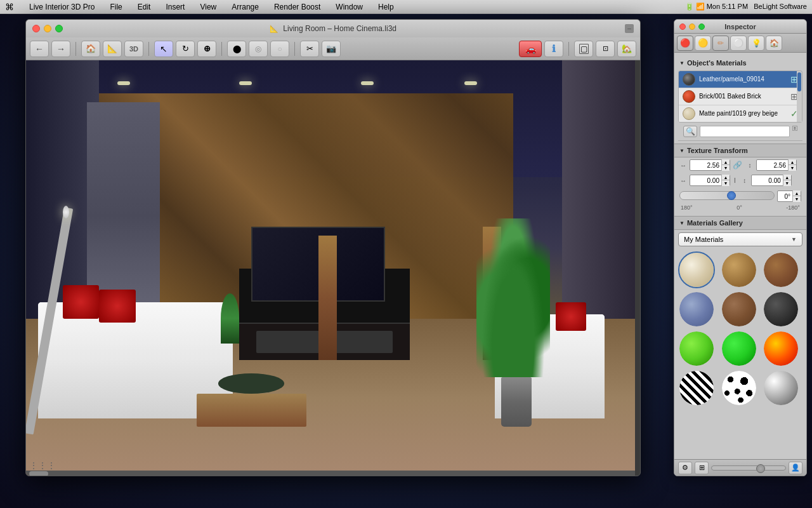 Image resolution: width=812 pixels, height=508 pixels. What do you see at coordinates (39, 474) in the screenshot?
I see `viewport-hscroll-thumb` at bounding box center [39, 474].